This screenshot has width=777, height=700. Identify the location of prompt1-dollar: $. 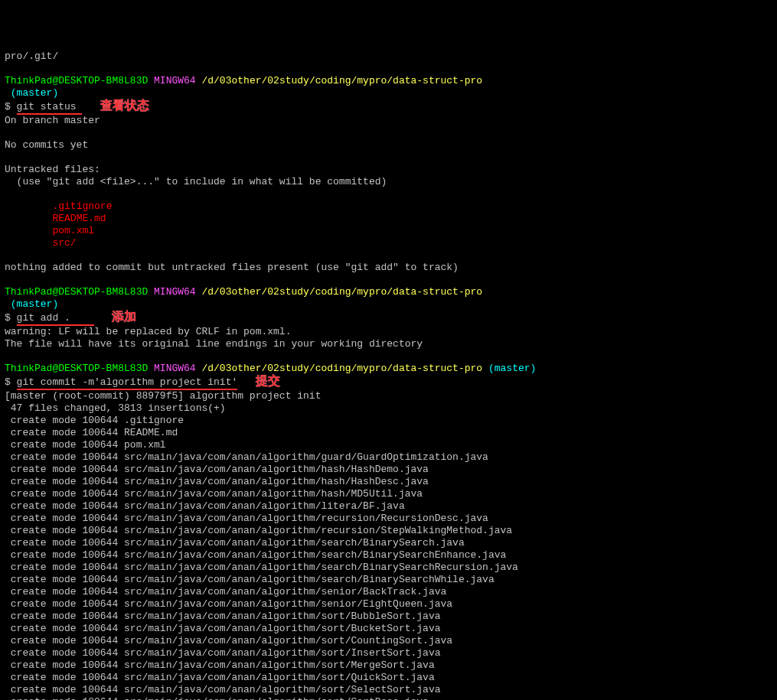
(11, 107).